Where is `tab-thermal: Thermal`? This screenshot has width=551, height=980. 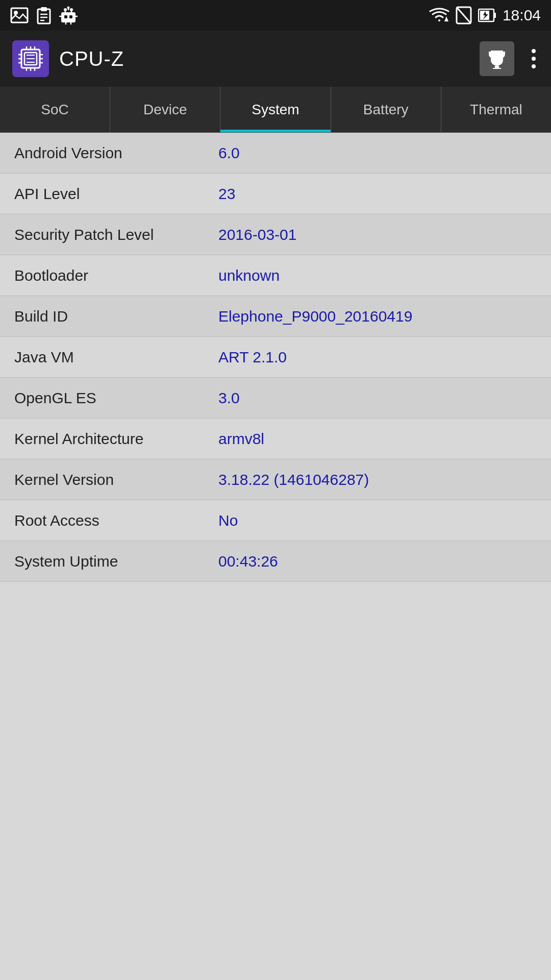
tab-thermal: Thermal is located at coordinates (496, 109).